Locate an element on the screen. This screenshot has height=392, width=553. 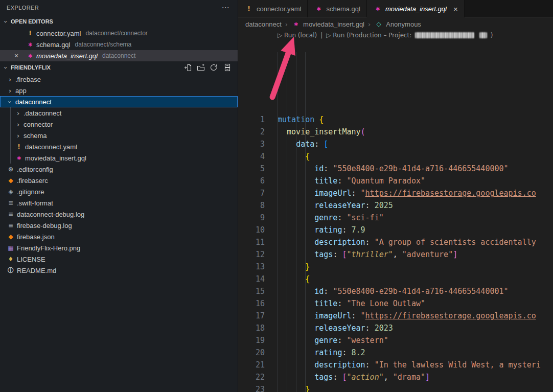
code-line: 7 imageUrl: "https://firebasestorage.goo… is located at coordinates (396, 193).